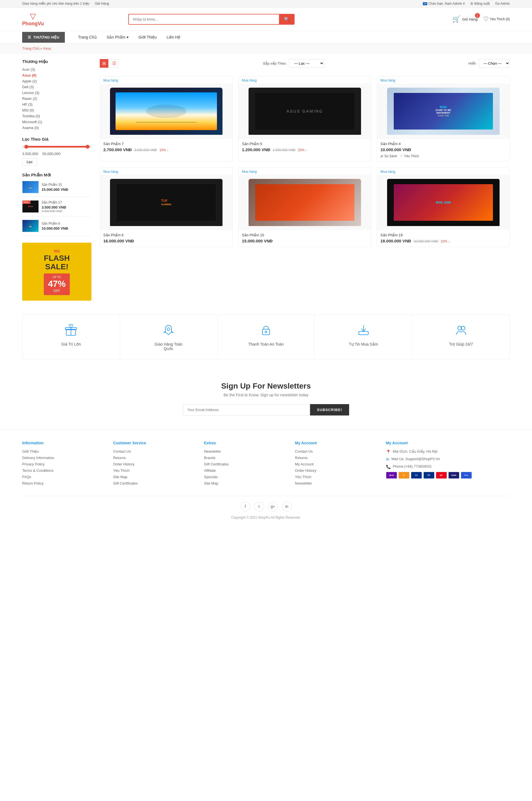  What do you see at coordinates (169, 346) in the screenshot?
I see `feature-delivery-name: Giao Hàng ToànQuốc` at bounding box center [169, 346].